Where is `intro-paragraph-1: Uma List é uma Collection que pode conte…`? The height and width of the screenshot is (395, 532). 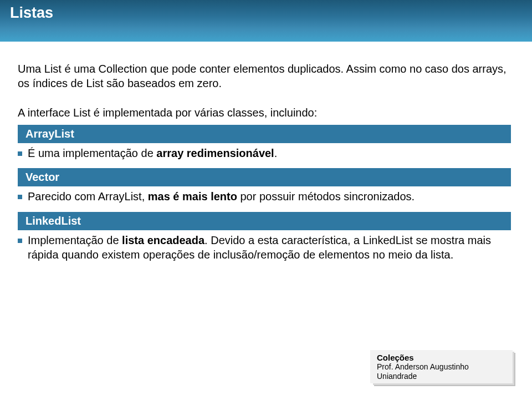 intro-paragraph-1: Uma List é uma Collection que pode conte… is located at coordinates (264, 77).